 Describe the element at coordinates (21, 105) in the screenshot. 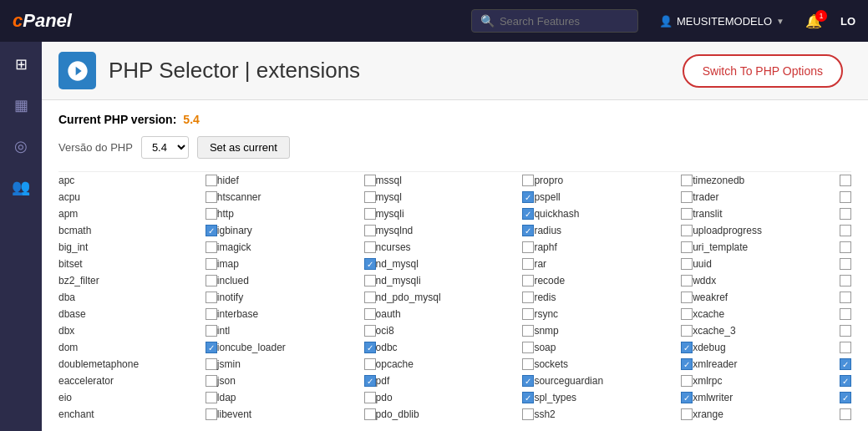

I see `sidebar-item-stats: ▦` at that location.